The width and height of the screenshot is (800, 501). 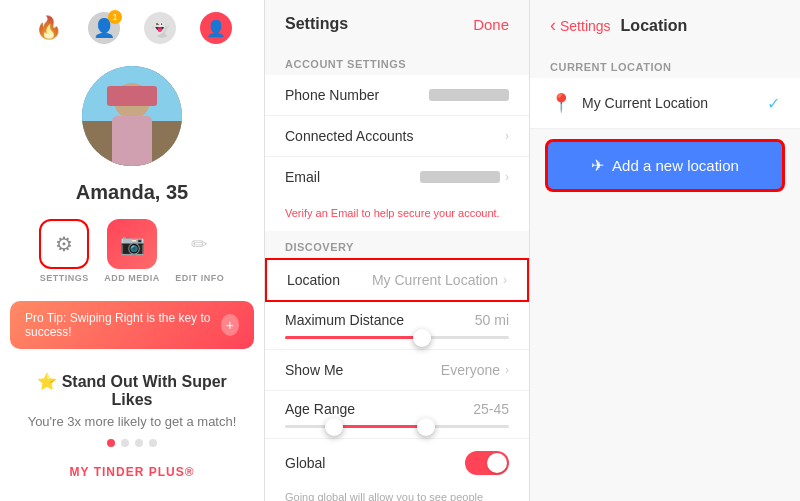 What do you see at coordinates (200, 278) in the screenshot?
I see `edit-info-label: EDIT INFO` at bounding box center [200, 278].